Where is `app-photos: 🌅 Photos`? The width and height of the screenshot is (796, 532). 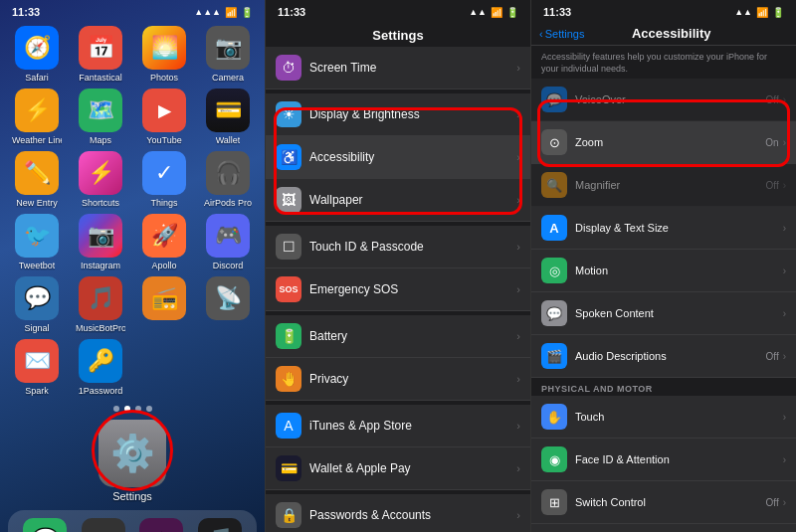
app-photos: 🌅 Photos is located at coordinates (164, 54).